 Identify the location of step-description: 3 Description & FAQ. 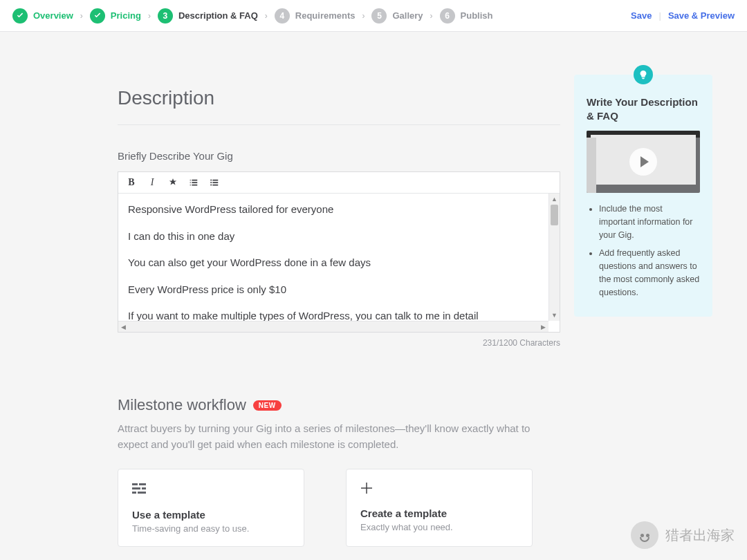
(208, 16).